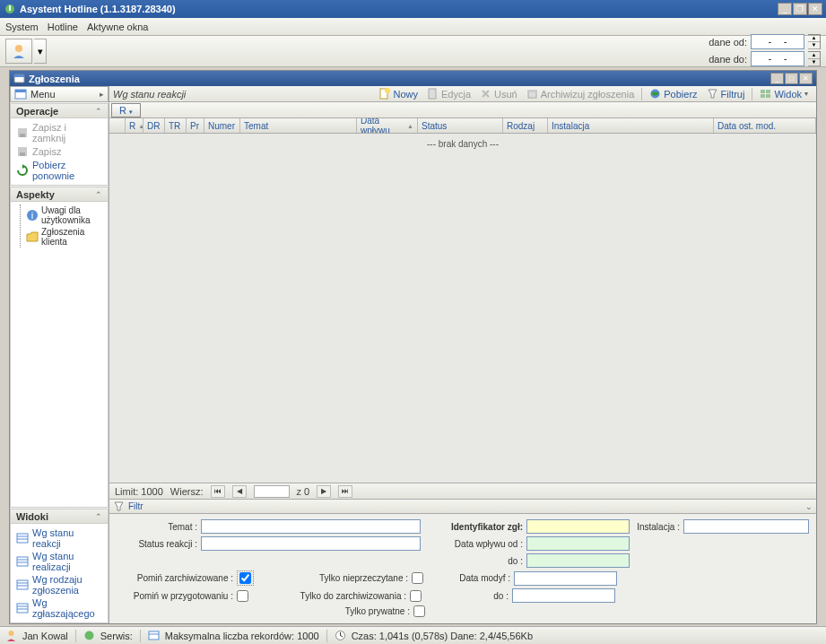 The height and width of the screenshot is (644, 826). Describe the element at coordinates (461, 126) in the screenshot. I see `col-status: Status` at that location.